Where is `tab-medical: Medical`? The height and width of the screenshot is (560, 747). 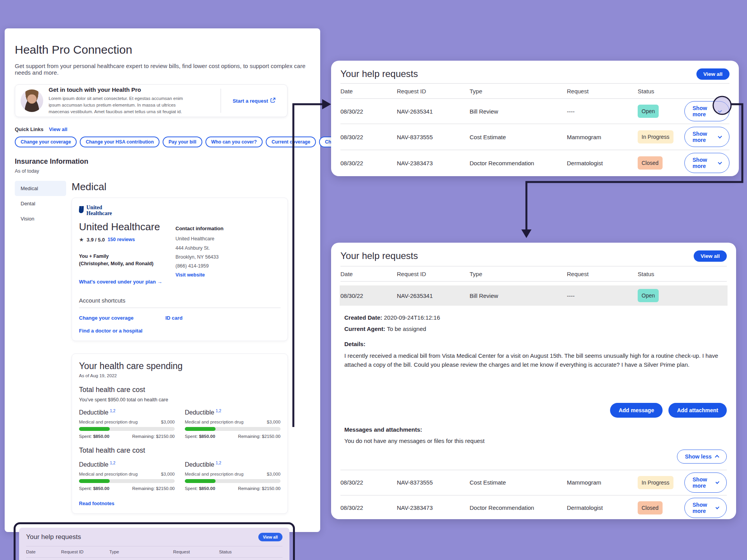 tab-medical: Medical is located at coordinates (40, 188).